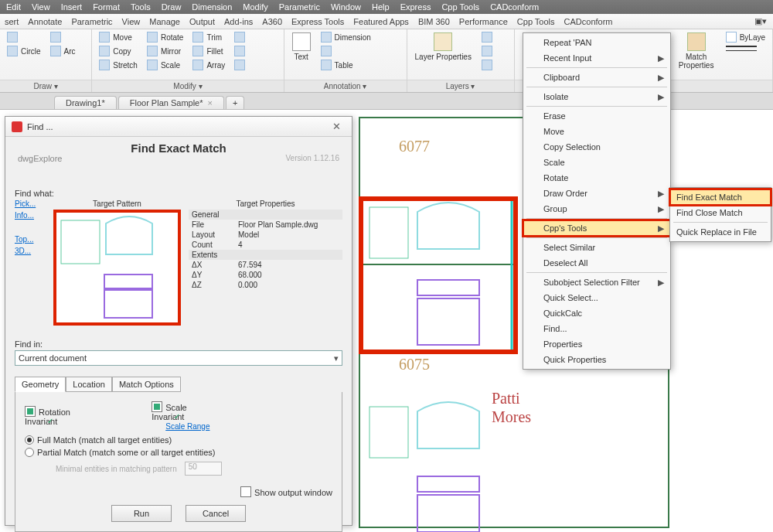 The width and height of the screenshot is (773, 532). I want to click on ctx-group: Group▶, so click(597, 209).